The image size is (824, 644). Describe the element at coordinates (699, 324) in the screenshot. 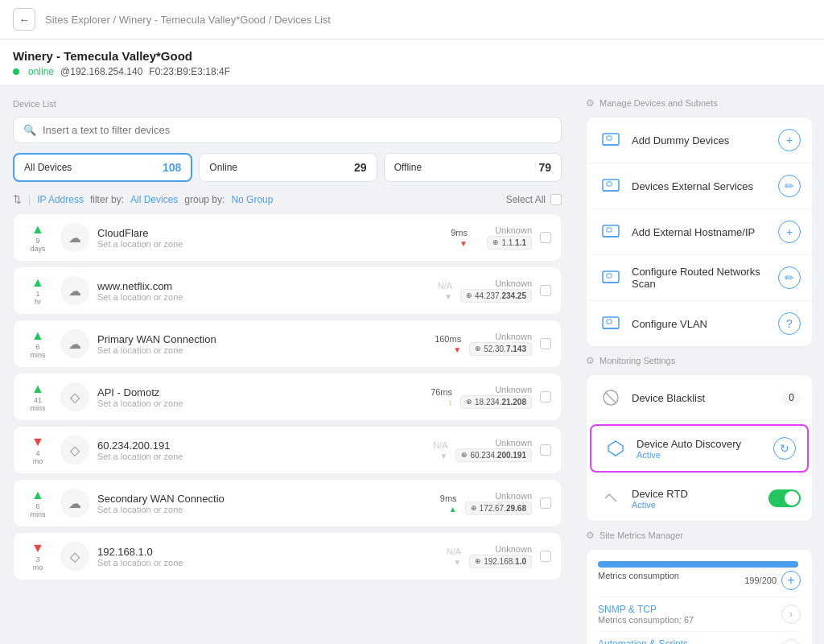

I see `manage-item: Configure VLAN ?` at that location.